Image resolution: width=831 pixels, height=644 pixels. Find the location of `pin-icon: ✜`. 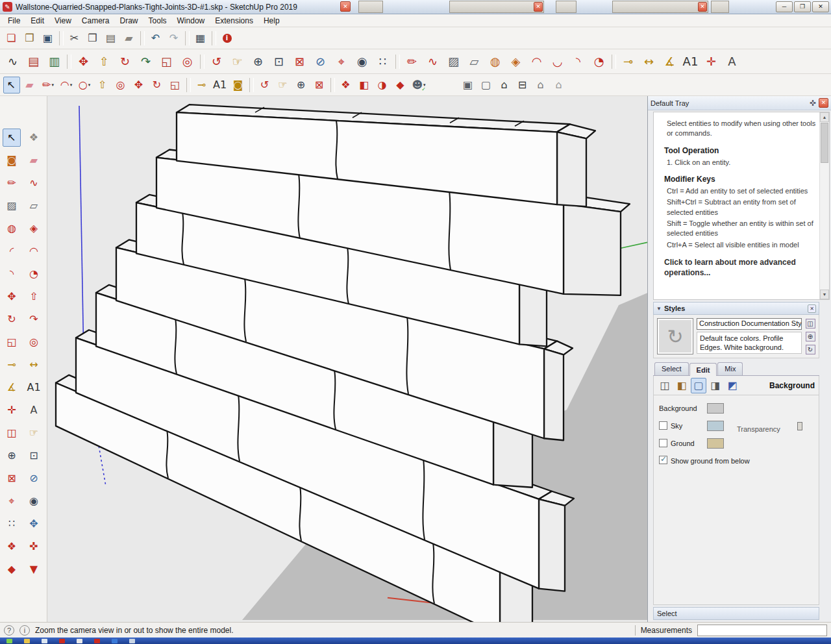

pin-icon: ✜ is located at coordinates (813, 103).